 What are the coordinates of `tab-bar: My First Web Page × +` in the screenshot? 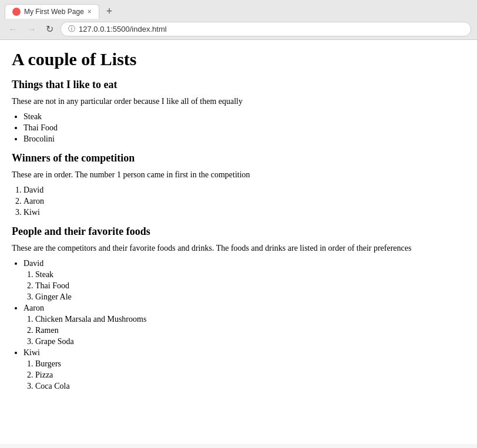 It's located at (238, 9).